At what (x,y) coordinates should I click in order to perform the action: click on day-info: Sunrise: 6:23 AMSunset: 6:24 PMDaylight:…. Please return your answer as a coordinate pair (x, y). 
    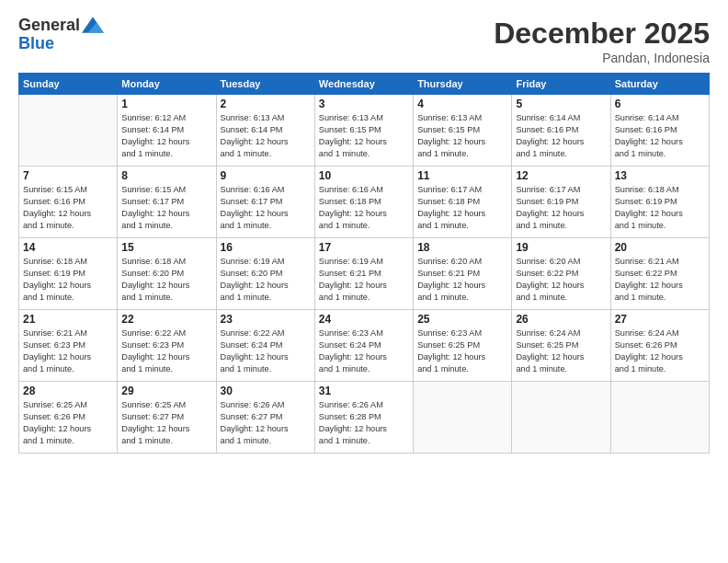
    Looking at the image, I should click on (364, 351).